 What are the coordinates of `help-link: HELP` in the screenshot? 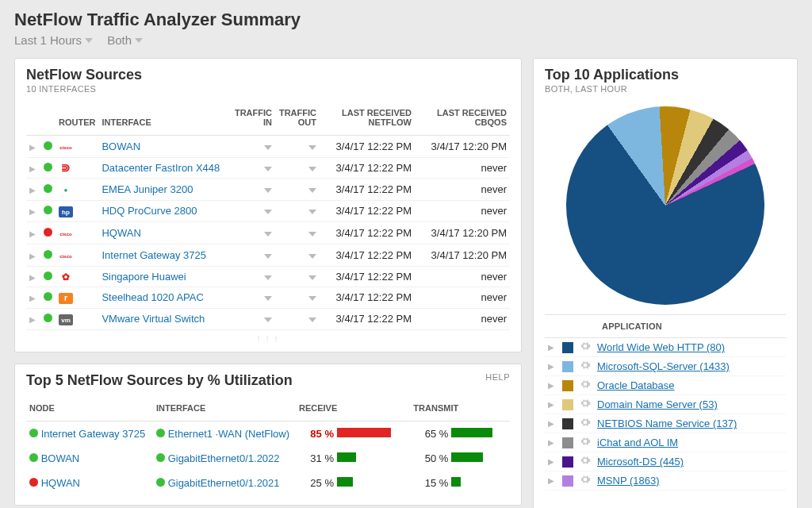 It's located at (498, 377).